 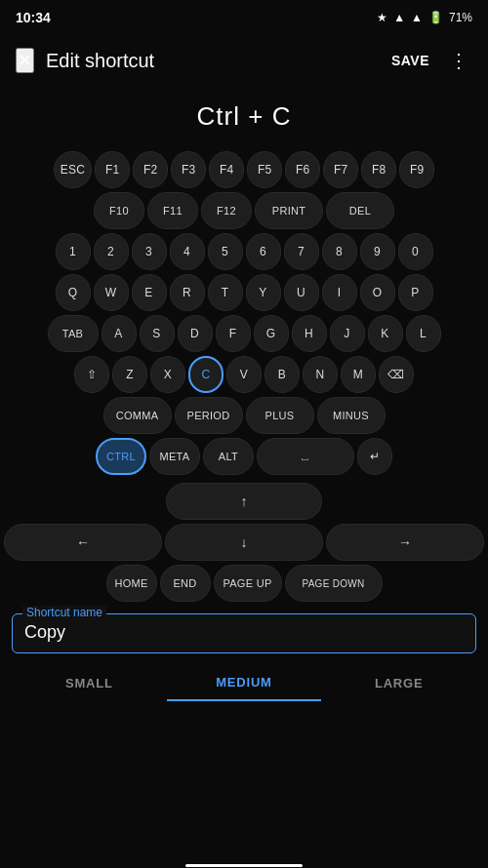 What do you see at coordinates (149, 252) in the screenshot?
I see `key-3: 3` at bounding box center [149, 252].